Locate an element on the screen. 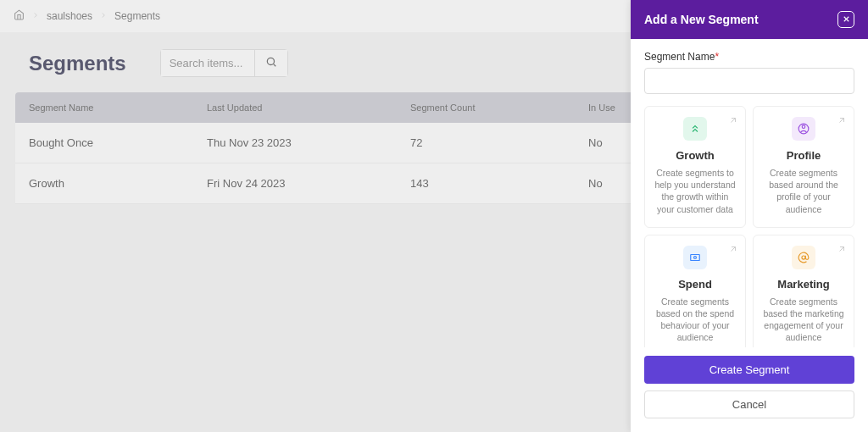 Image resolution: width=868 pixels, height=432 pixels. card-title: Spend is located at coordinates (695, 285).